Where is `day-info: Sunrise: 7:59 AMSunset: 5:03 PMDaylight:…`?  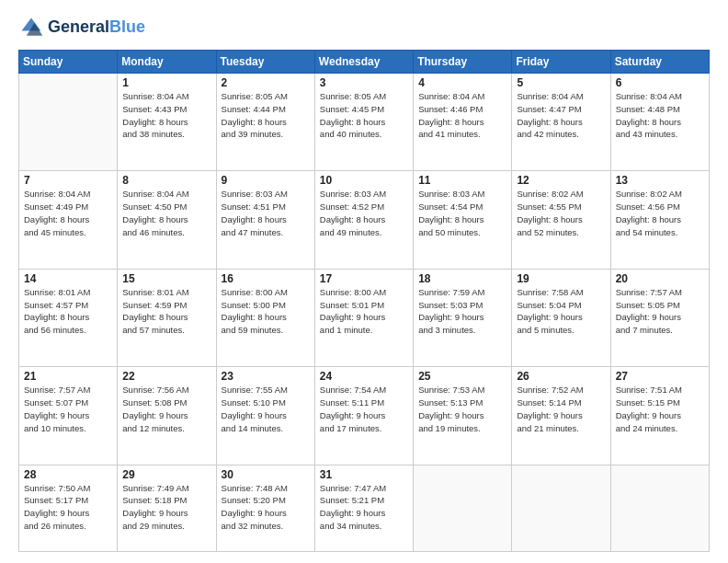 day-info: Sunrise: 7:59 AMSunset: 5:03 PMDaylight:… is located at coordinates (462, 311).